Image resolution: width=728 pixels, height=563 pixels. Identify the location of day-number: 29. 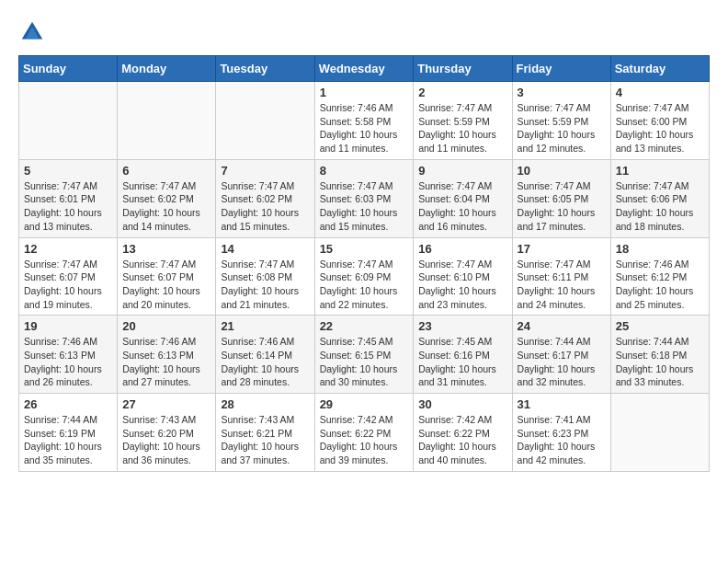
(364, 405).